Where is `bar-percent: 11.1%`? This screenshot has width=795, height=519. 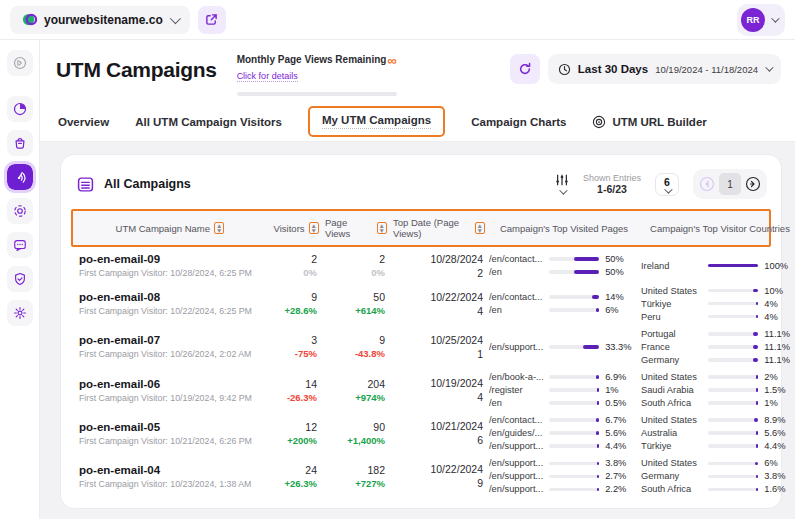
bar-percent: 11.1% is located at coordinates (780, 334).